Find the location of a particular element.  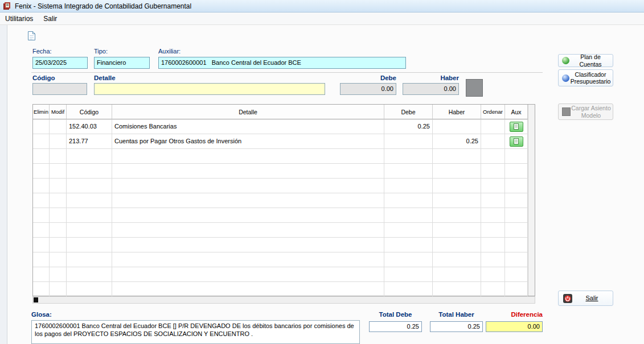

glosa-textarea: 1760002600001 Banco Central del Ecuador … is located at coordinates (196, 332).